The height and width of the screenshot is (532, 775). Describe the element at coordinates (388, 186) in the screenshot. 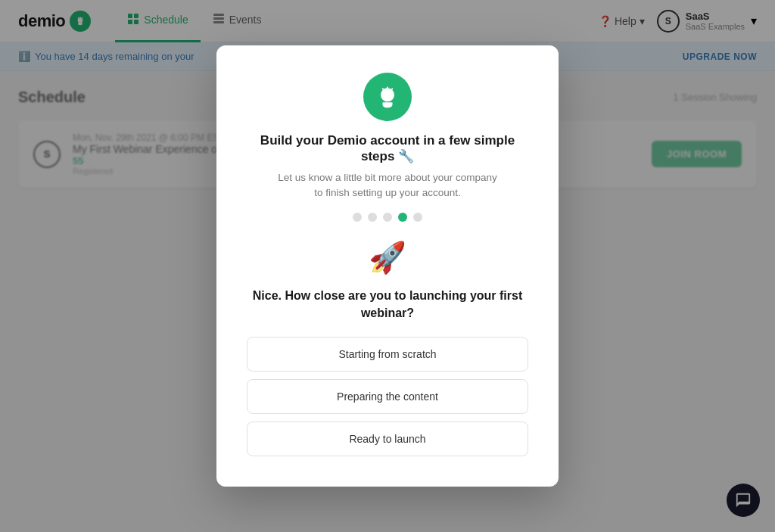

I see `modal-subtitle: Let us know a little bit more about your…` at that location.